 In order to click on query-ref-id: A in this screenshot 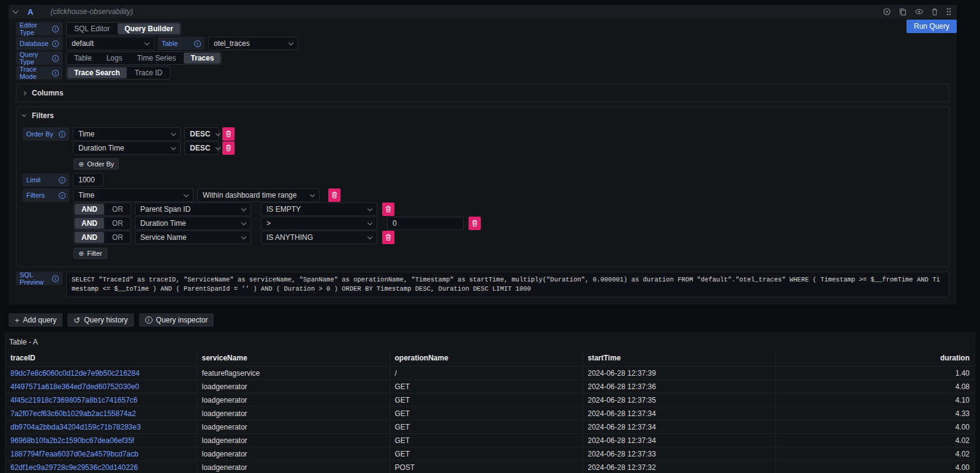, I will do `click(31, 12)`.